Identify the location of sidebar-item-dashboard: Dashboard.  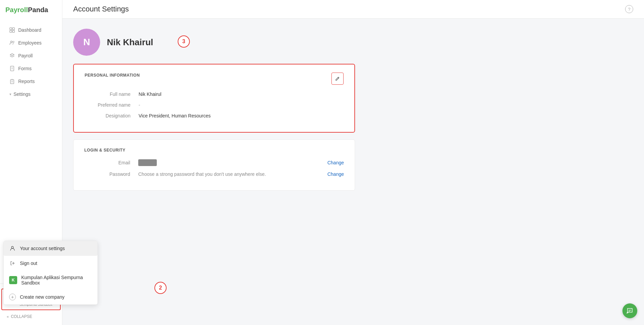
(31, 30).